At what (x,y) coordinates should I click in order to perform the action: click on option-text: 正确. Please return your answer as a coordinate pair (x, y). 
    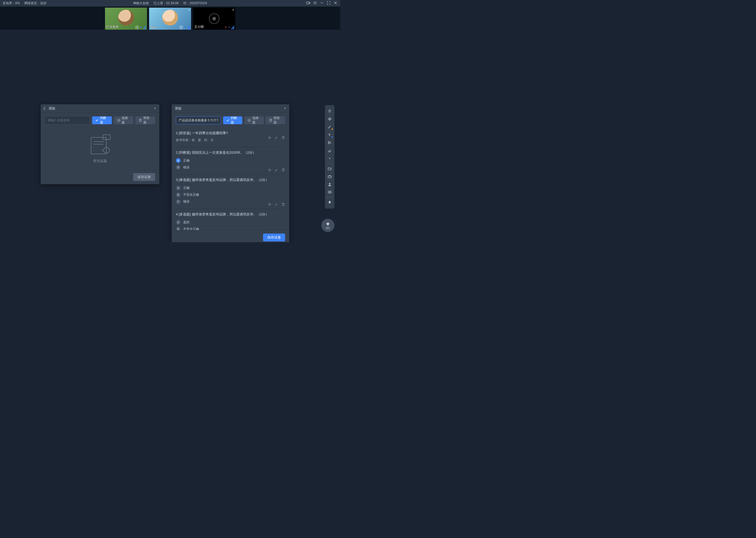
    Looking at the image, I should click on (187, 188).